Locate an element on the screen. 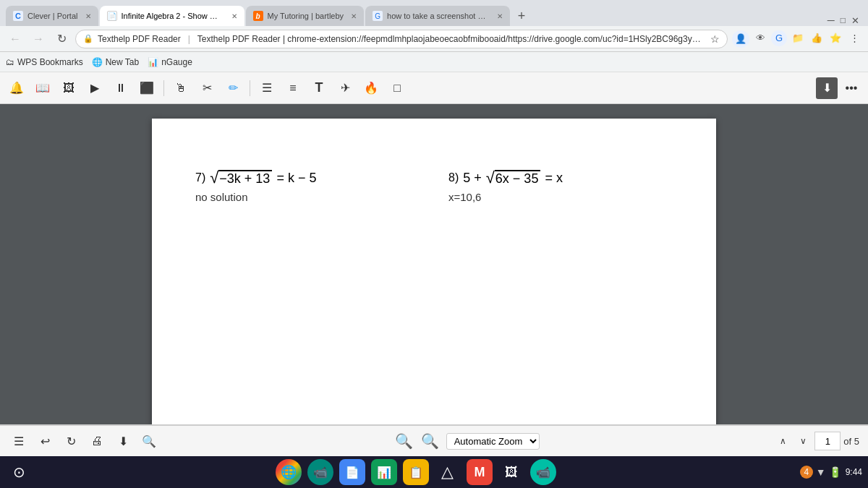 This screenshot has height=488, width=868. problem-8-answer: x=10,6 is located at coordinates (561, 197).